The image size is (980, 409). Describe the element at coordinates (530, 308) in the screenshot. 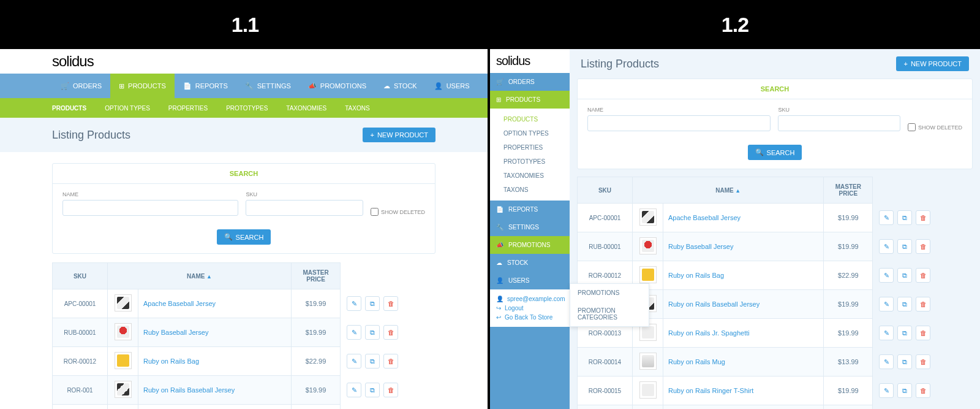

I see `logout-link: ↪Logout` at that location.